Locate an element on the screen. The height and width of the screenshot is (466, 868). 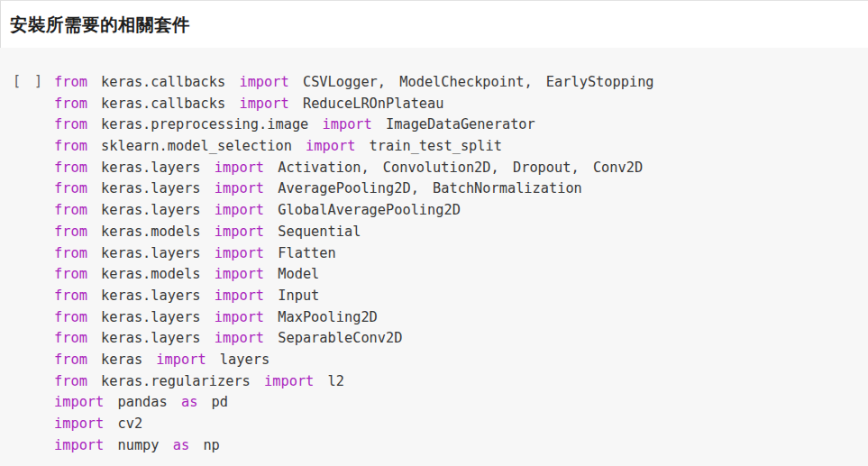
code-line: from keras.layers import SeparableConv2D is located at coordinates (456, 339).